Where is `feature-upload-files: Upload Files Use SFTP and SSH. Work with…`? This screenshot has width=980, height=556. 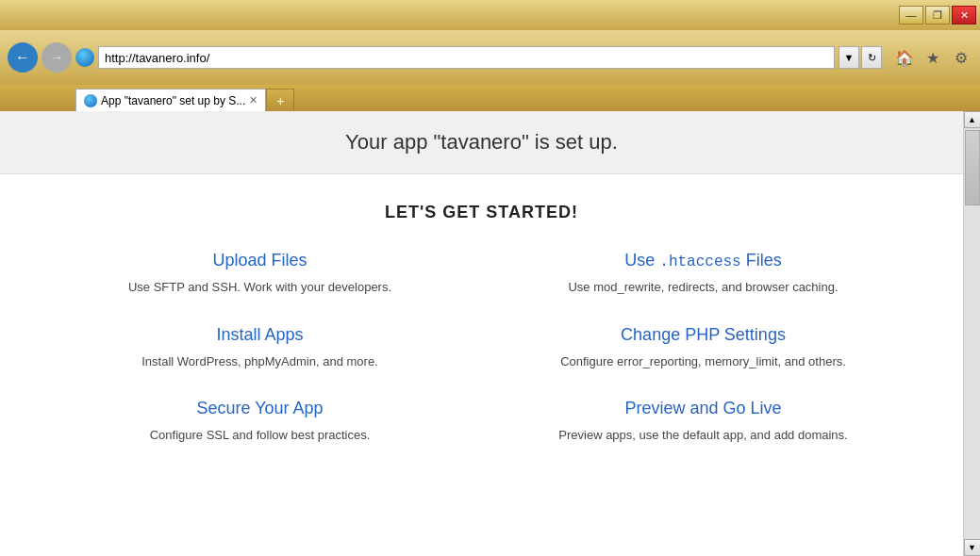
feature-upload-files: Upload Files Use SFTP and SSH. Work with… is located at coordinates (260, 273).